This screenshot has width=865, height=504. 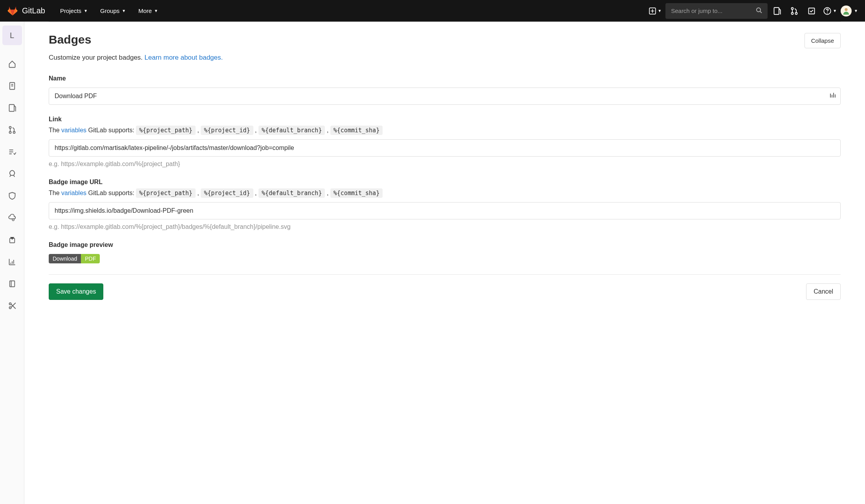 I want to click on gitlab-icon, so click(x=13, y=11).